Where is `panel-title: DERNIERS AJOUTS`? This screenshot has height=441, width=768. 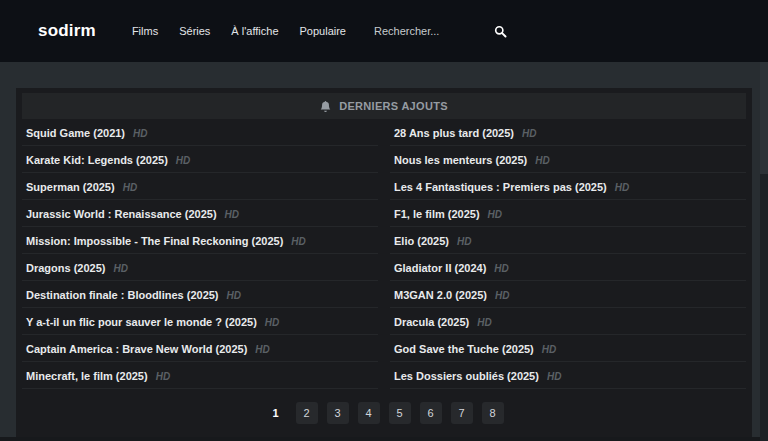 panel-title: DERNIERS AJOUTS is located at coordinates (394, 106).